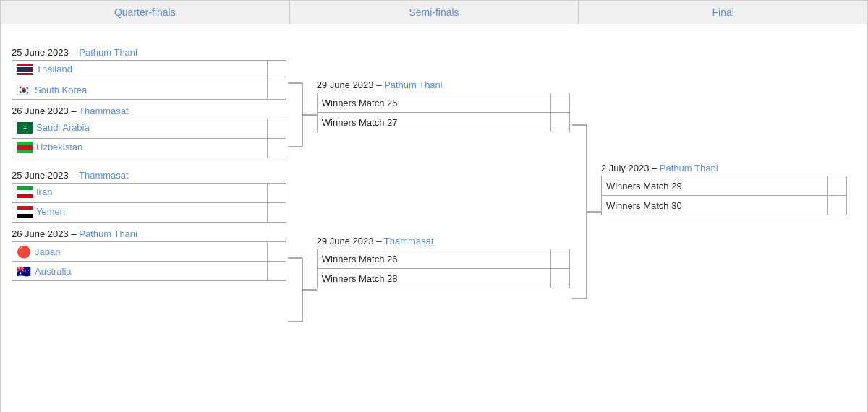  I want to click on sf-match1: 29 June 2023 – Pathum Thani Winners Matc…, so click(444, 106).